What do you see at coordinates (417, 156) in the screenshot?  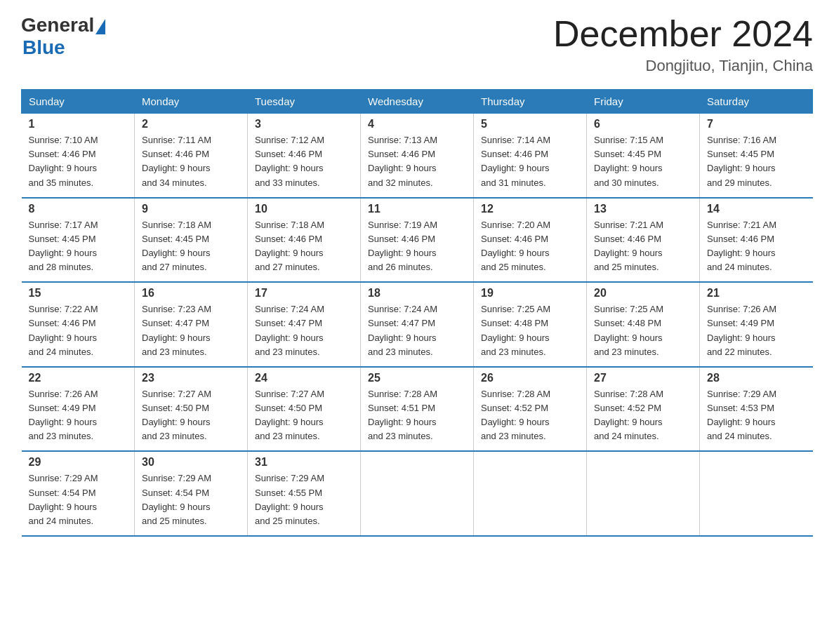 I see `calendar-cell: 4 Sunrise: 7:13 AMSunset: 4:46 PMDayligh…` at bounding box center [417, 156].